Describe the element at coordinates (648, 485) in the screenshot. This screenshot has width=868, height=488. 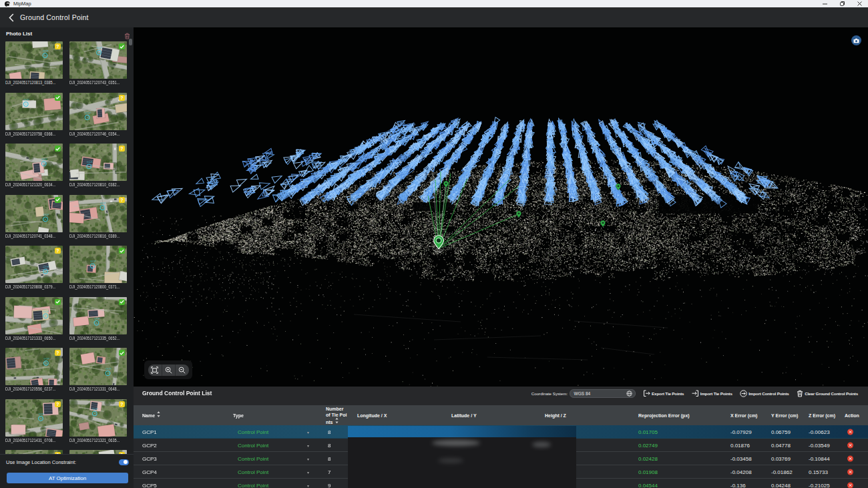
I see `gcp-reprojection-error: 0.04544` at that location.